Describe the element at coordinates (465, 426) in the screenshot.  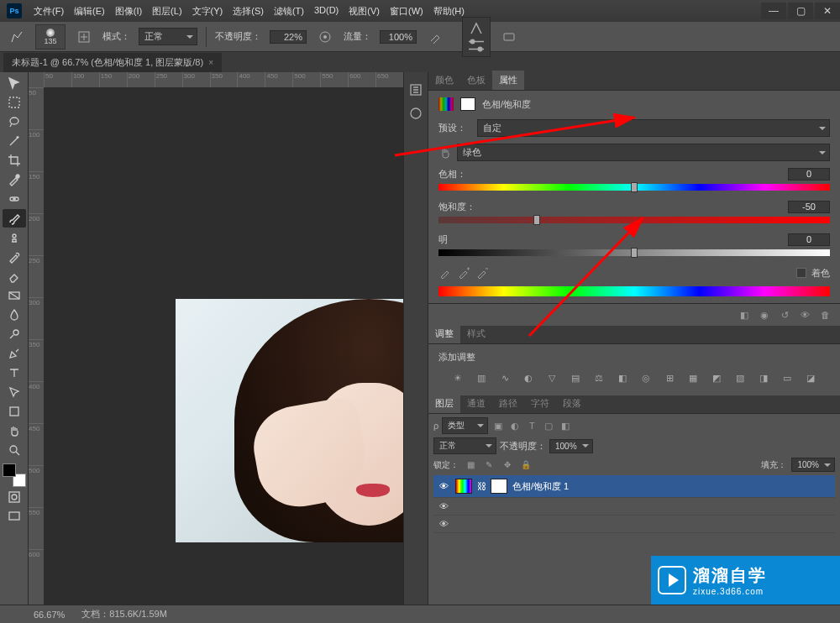
I see `layer-filter-dropdown: 类型` at that location.